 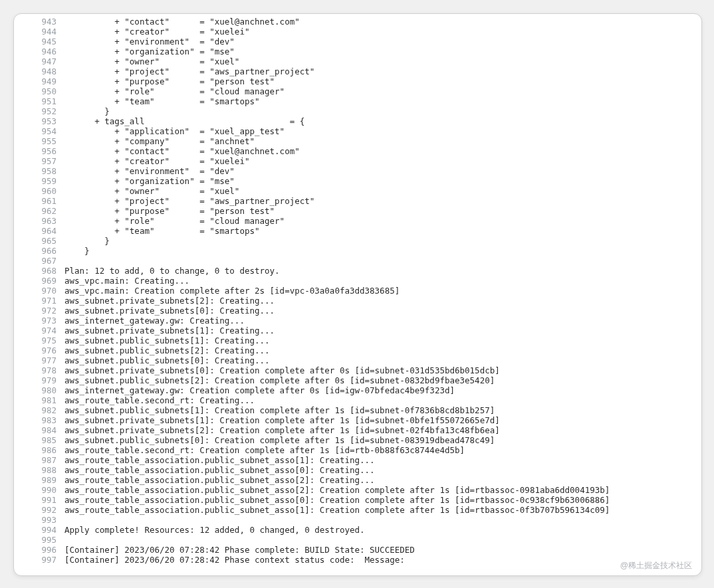 I want to click on line-number: 978, so click(x=39, y=371).